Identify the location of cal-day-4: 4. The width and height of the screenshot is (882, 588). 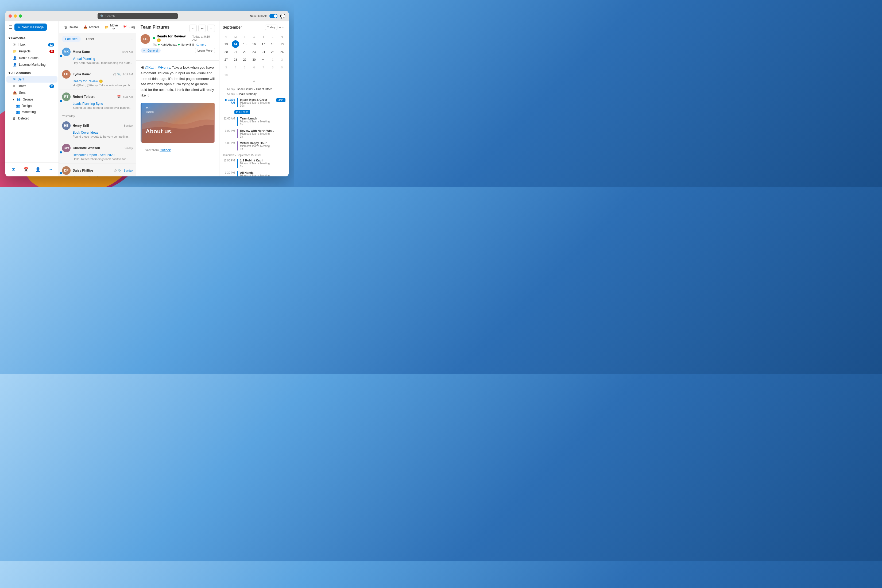
(236, 68).